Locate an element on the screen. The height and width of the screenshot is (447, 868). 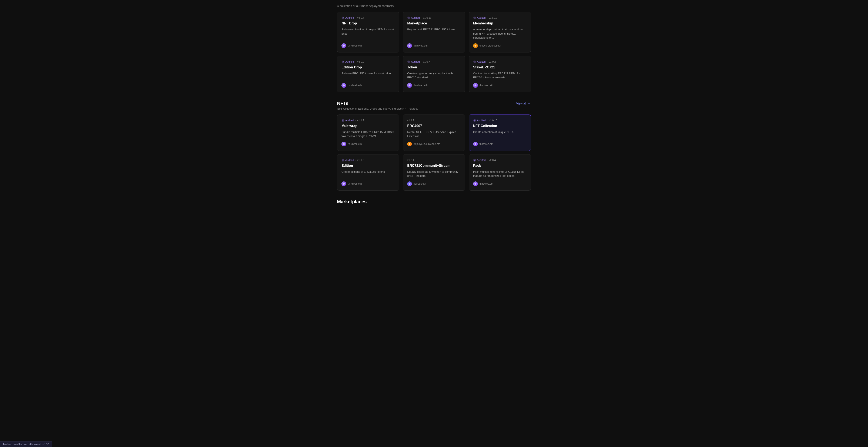
card-description: Bundle multiple ERC721/ERC1155/ERC20 tok… is located at coordinates (368, 134).